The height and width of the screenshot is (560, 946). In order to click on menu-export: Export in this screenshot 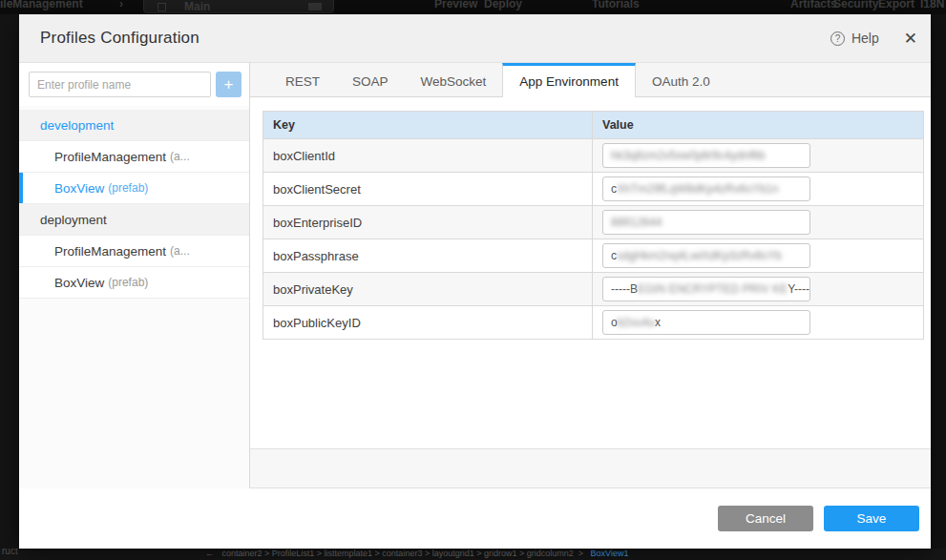, I will do `click(896, 6)`.